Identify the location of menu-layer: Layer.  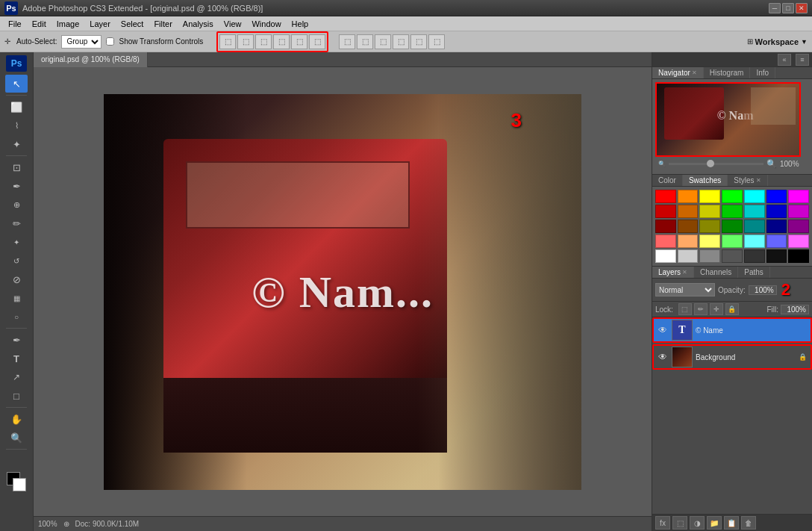
(100, 24).